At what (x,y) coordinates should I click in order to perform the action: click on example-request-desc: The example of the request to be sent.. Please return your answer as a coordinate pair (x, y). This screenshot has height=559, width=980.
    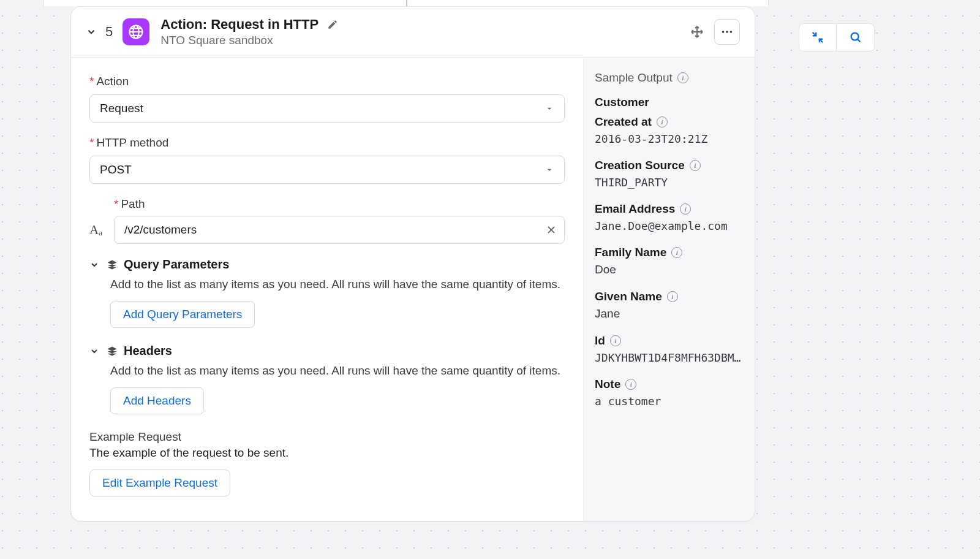
    Looking at the image, I should click on (327, 453).